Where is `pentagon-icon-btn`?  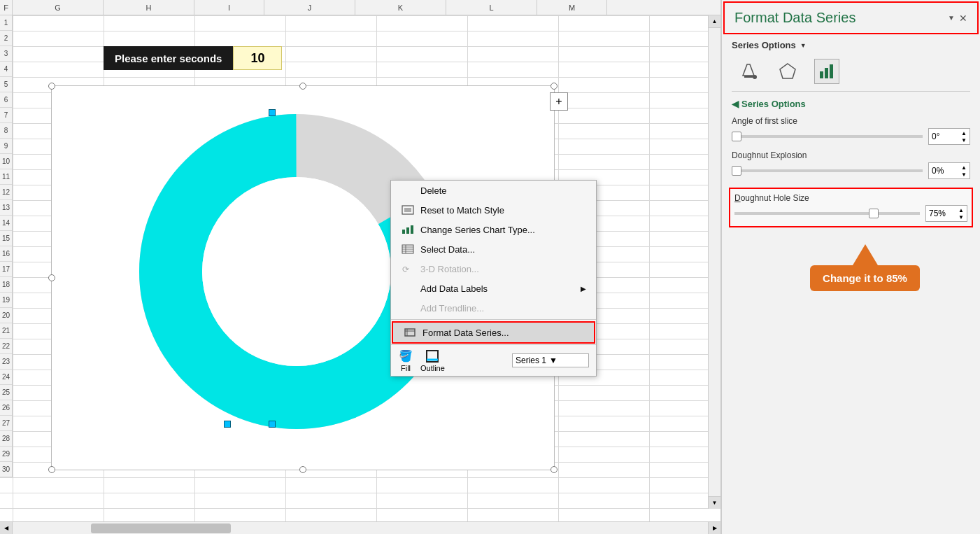
pentagon-icon-btn is located at coordinates (788, 71).